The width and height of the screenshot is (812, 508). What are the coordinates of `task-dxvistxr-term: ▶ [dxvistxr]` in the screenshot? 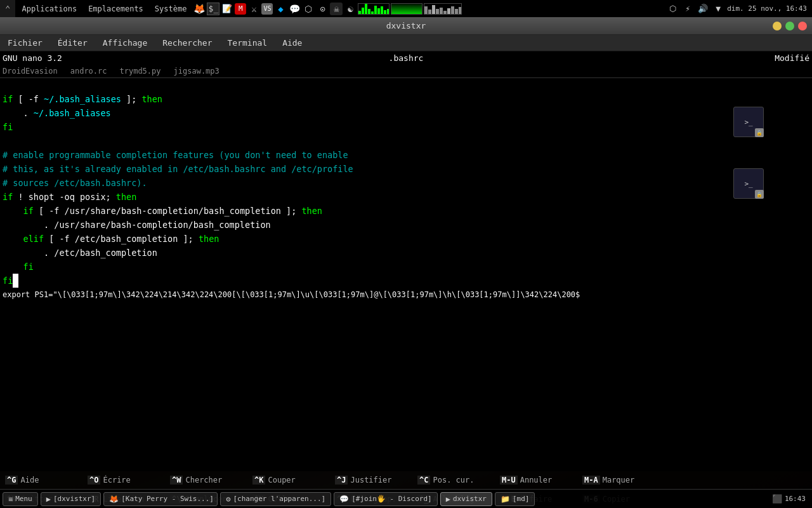 It's located at (71, 499).